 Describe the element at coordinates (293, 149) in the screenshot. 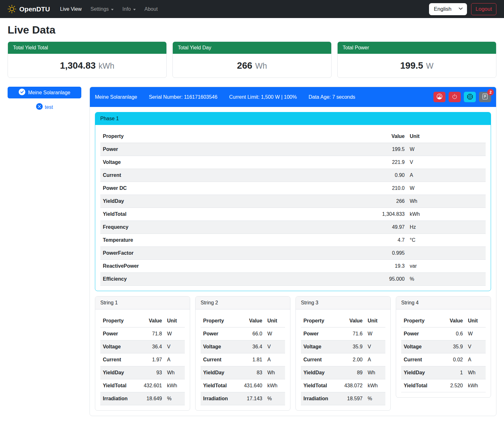

I see `table-row: Power199.5W` at that location.